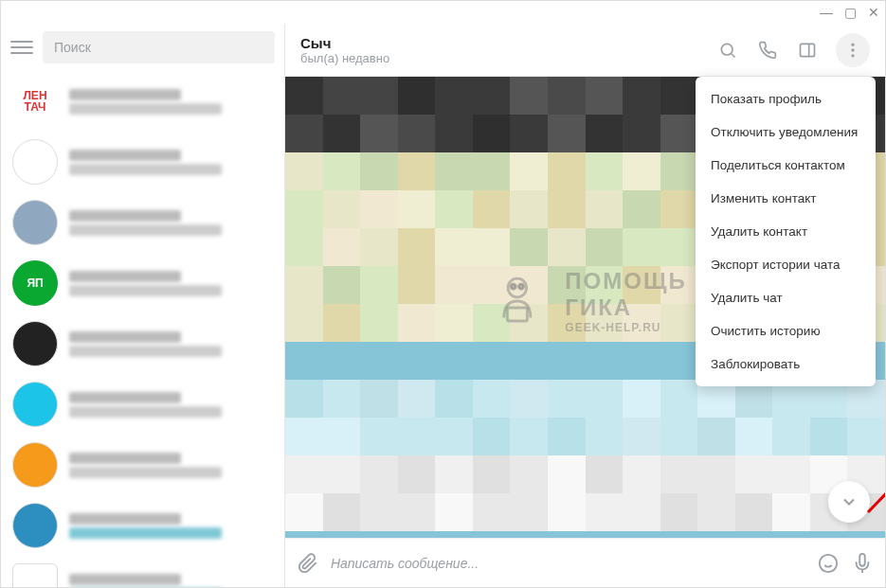 The width and height of the screenshot is (886, 588). I want to click on more-icon, so click(853, 50).